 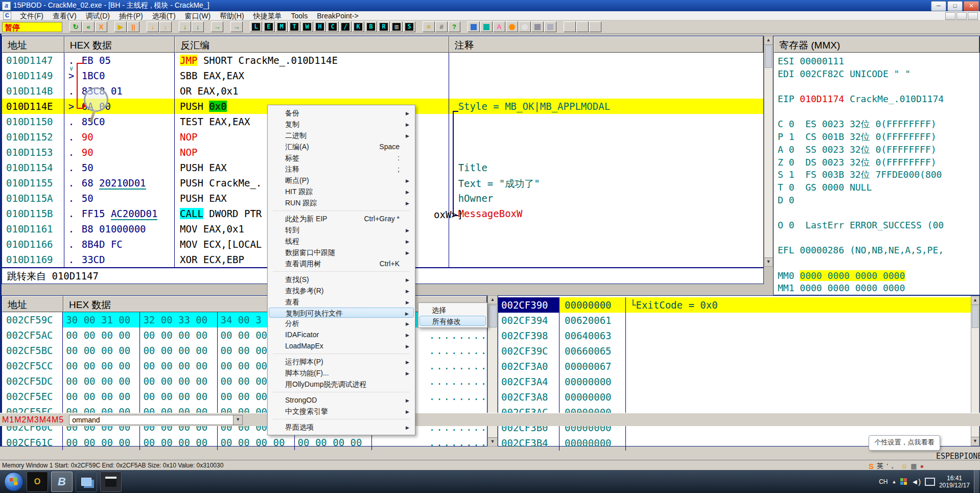 What do you see at coordinates (879, 175) in the screenshot?
I see `register-line: S 1 FS 003B 32位 7FFDE000(800` at bounding box center [879, 175].